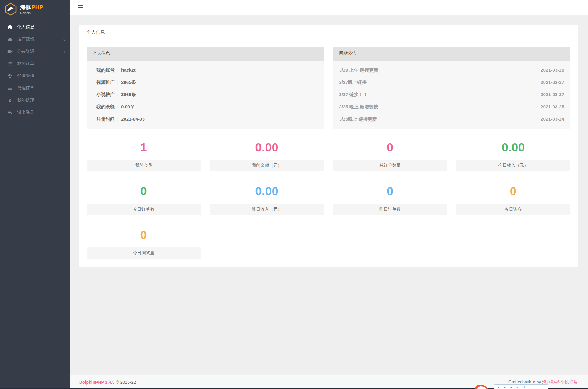  I want to click on logout-icon, so click(10, 113).